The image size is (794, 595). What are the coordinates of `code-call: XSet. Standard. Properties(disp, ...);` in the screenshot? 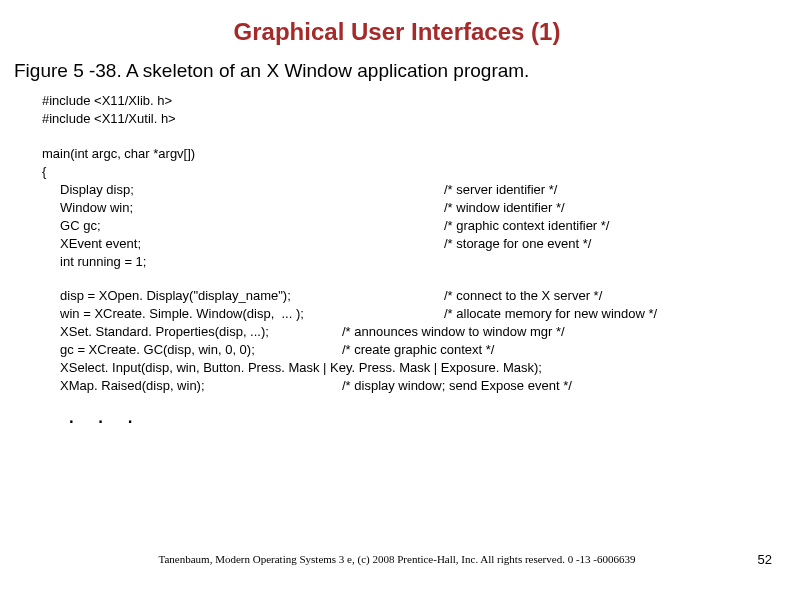 It's located at (192, 332).